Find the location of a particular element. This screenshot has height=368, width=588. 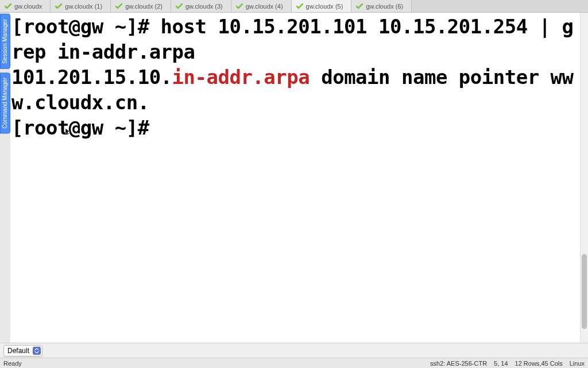

profile-select-value: Default is located at coordinates (18, 351).